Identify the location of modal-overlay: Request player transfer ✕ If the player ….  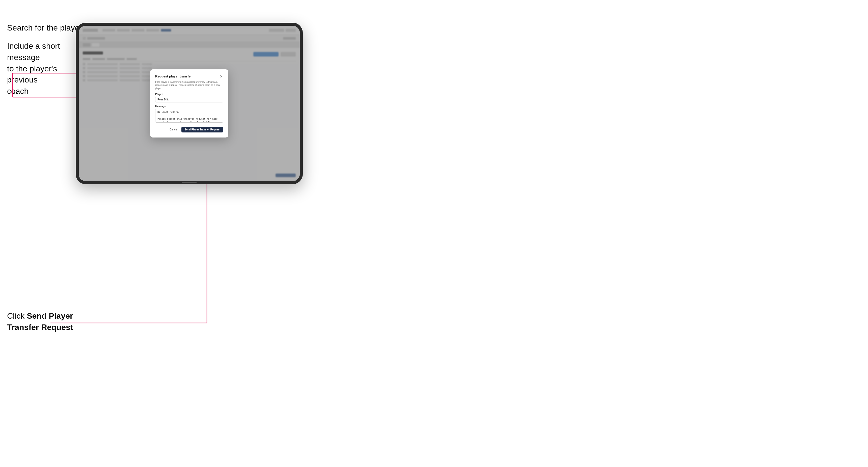
(189, 103).